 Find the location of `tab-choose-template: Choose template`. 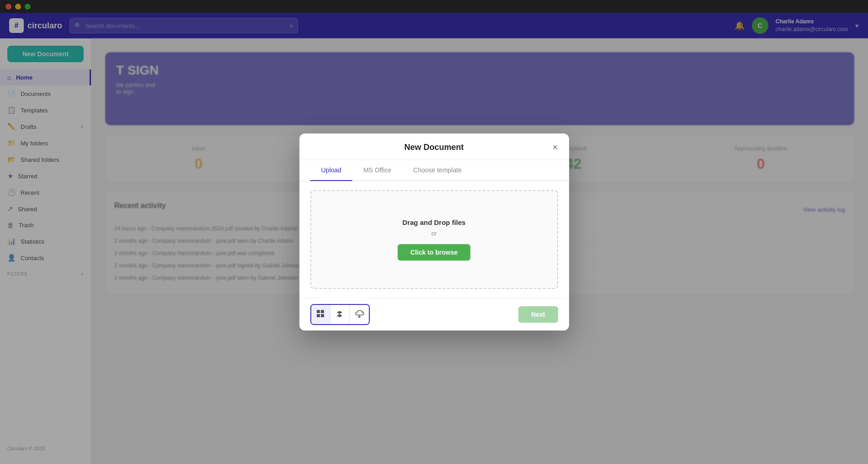

tab-choose-template: Choose template is located at coordinates (437, 171).